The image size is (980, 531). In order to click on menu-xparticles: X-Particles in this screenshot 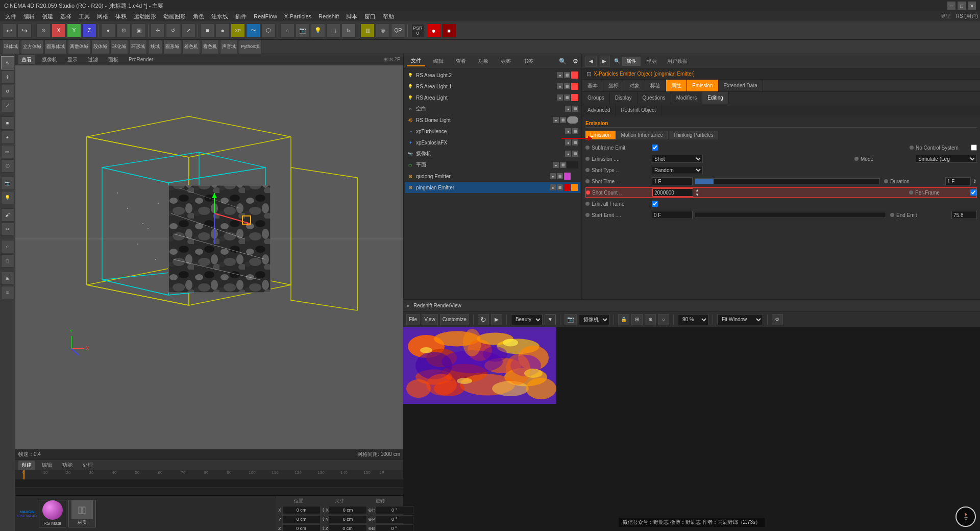, I will do `click(298, 16)`.